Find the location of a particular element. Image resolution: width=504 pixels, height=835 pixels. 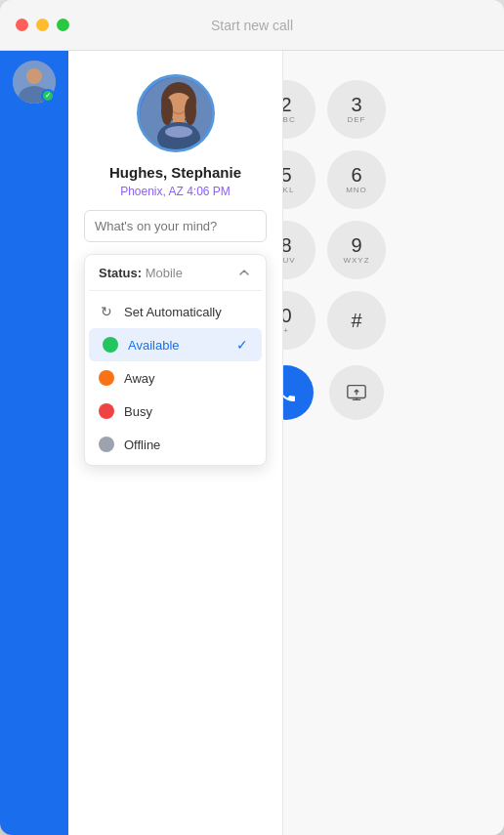

sync-icon: ↻ is located at coordinates (106, 312).